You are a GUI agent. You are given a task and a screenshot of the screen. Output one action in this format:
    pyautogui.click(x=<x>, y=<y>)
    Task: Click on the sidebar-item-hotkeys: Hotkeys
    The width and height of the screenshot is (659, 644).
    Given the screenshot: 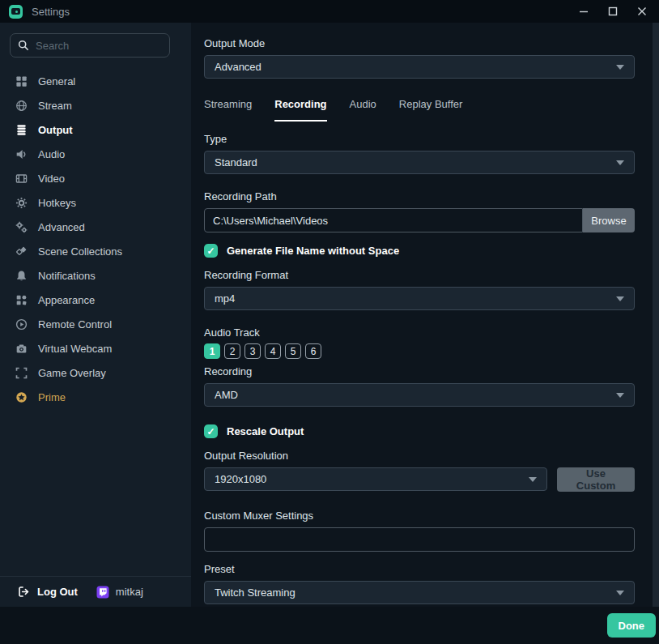 What is the action you would take?
    pyautogui.click(x=96, y=203)
    